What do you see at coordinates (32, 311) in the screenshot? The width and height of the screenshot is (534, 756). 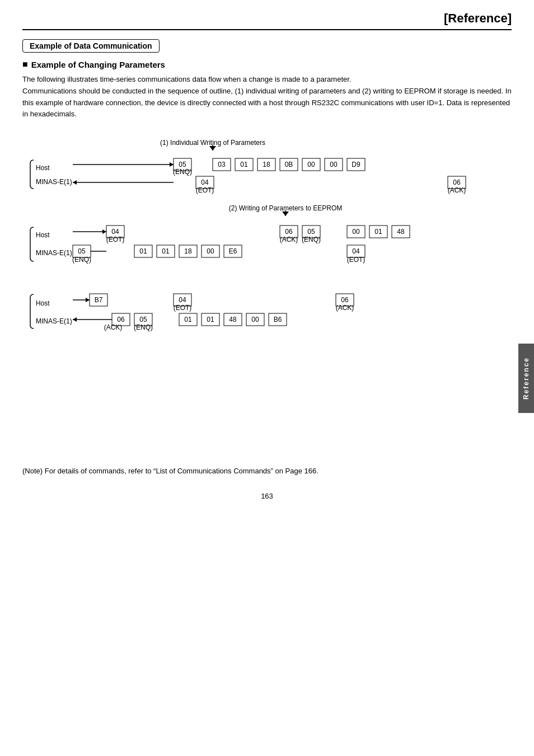 I see `host3-bracket` at bounding box center [32, 311].